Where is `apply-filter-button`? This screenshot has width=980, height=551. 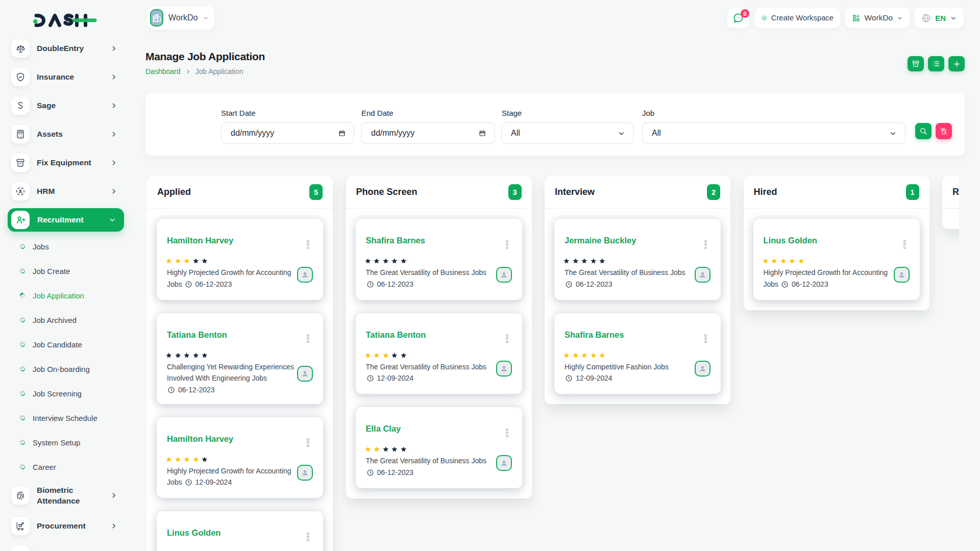 apply-filter-button is located at coordinates (923, 131).